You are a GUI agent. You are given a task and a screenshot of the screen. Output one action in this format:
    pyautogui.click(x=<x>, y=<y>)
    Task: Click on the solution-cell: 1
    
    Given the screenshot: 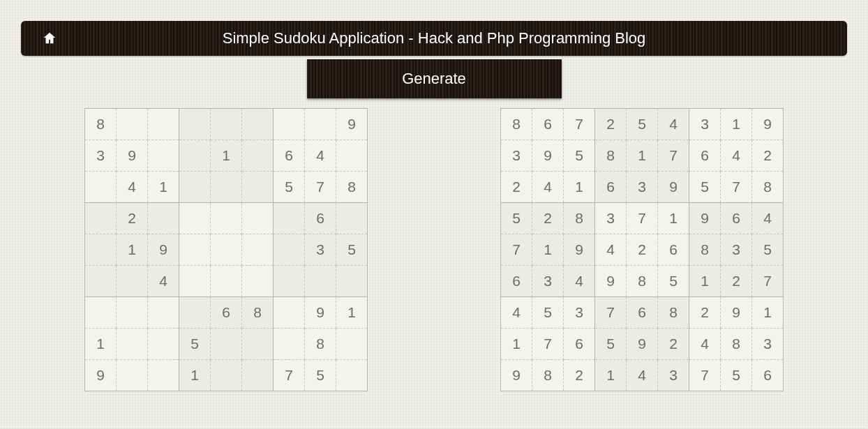 What is the action you would take?
    pyautogui.click(x=579, y=187)
    